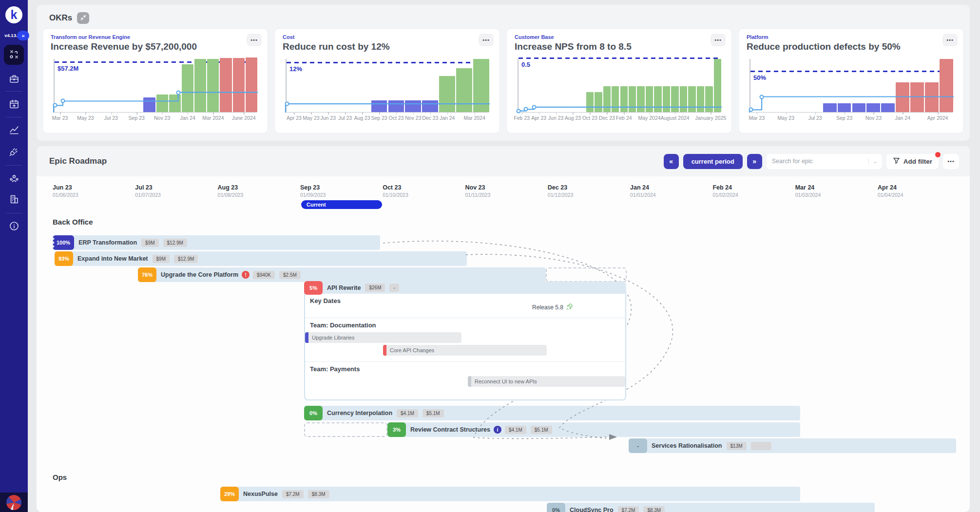  Describe the element at coordinates (23, 36) in the screenshot. I see `sidebar-expand-button: »` at that location.